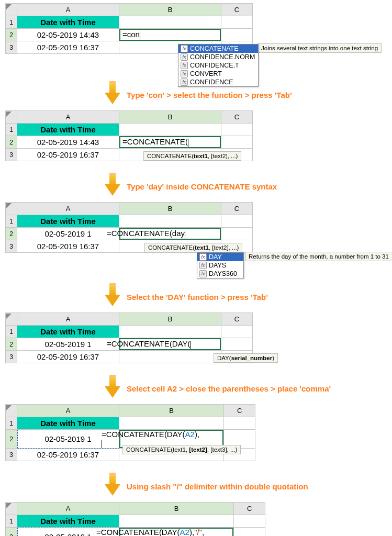 This screenshot has width=392, height=536. I want to click on ac-item-days: fxDAYS, so click(220, 265).